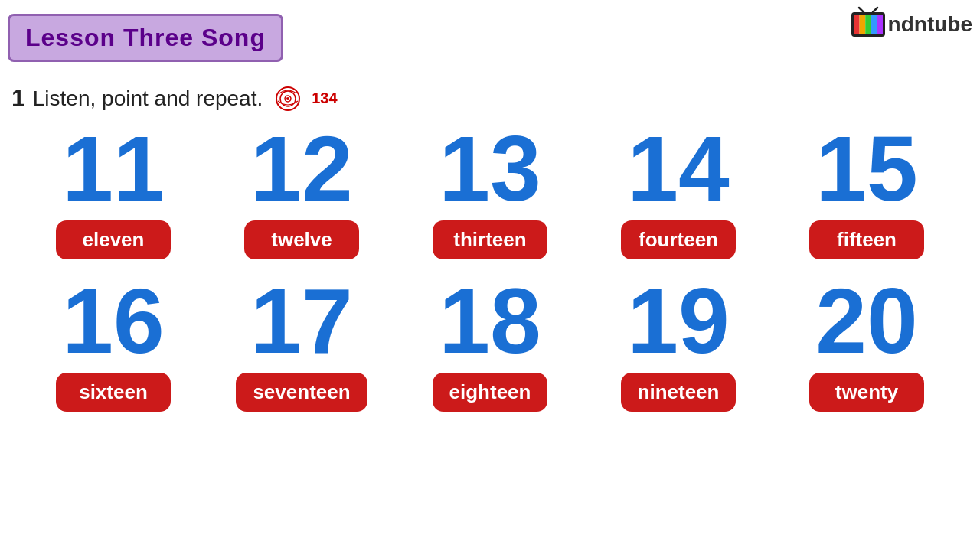 This screenshot has width=980, height=551. What do you see at coordinates (490, 392) in the screenshot?
I see `word-badge-18: eighteen` at bounding box center [490, 392].